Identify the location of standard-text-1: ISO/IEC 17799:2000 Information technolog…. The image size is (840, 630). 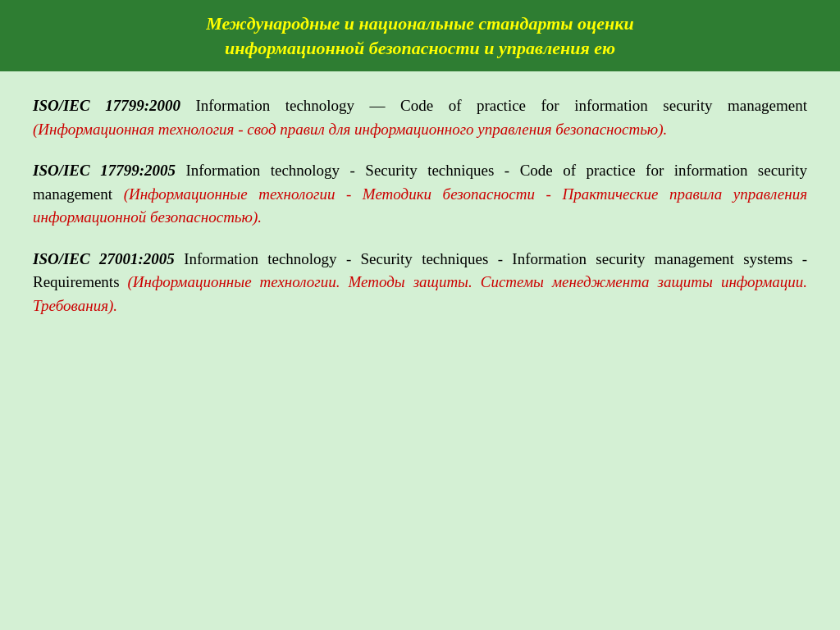
(420, 118).